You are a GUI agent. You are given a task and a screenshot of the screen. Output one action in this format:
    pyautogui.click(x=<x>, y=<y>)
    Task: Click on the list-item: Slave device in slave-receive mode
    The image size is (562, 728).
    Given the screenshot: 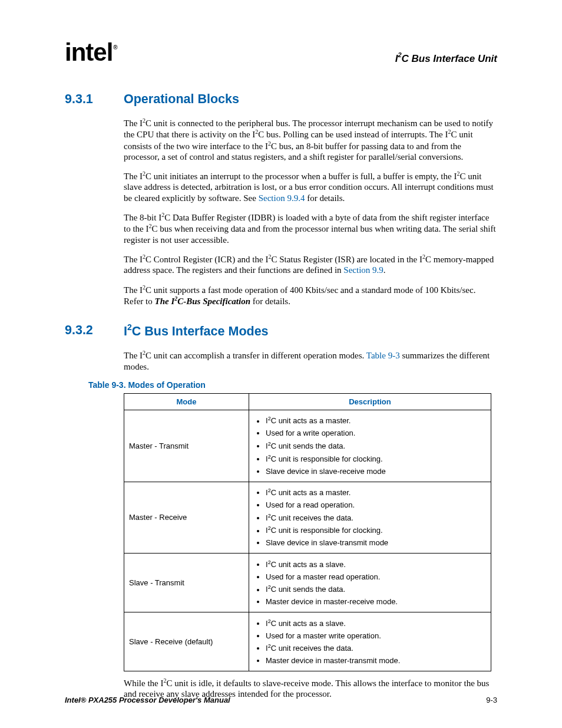 What is the action you would take?
    pyautogui.click(x=376, y=472)
    